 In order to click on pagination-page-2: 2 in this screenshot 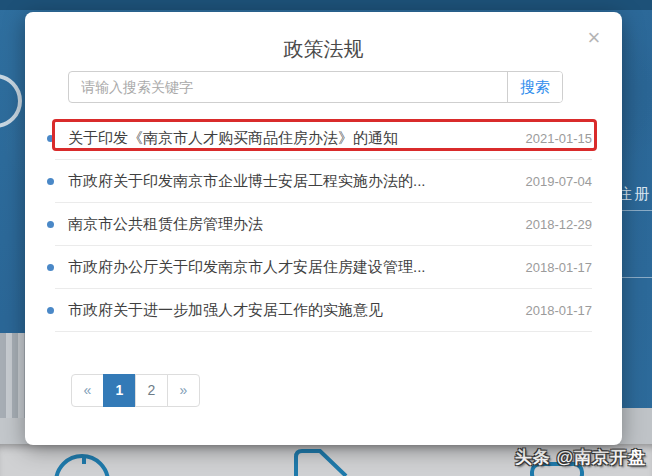, I will do `click(152, 390)`.